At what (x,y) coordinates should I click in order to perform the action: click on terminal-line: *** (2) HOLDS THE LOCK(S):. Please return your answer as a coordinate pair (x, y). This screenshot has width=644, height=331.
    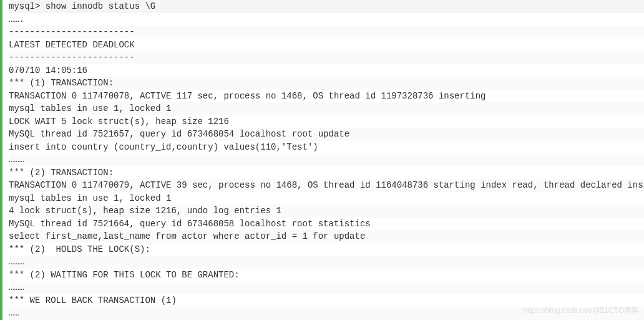
    Looking at the image, I should click on (326, 249).